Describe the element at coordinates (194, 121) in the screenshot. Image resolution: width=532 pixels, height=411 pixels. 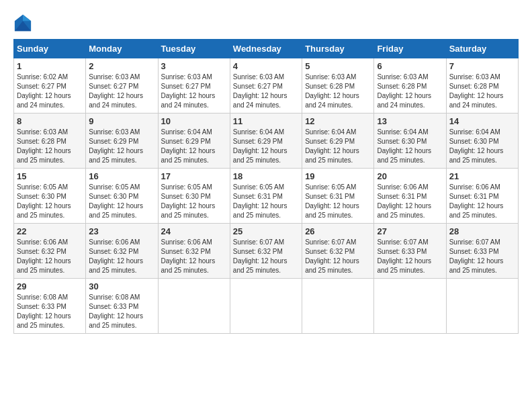
I see `day-number: 10` at that location.